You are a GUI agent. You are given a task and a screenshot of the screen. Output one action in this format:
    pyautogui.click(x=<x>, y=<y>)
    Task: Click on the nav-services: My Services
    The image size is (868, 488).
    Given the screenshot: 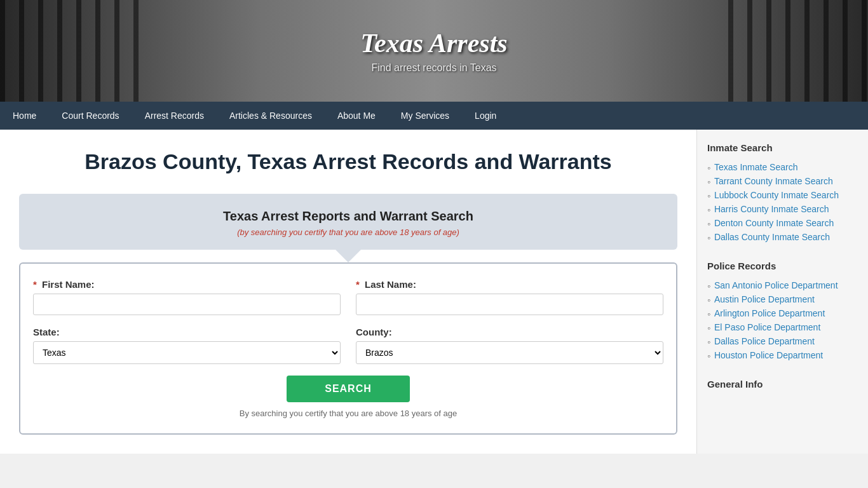 What is the action you would take?
    pyautogui.click(x=425, y=116)
    